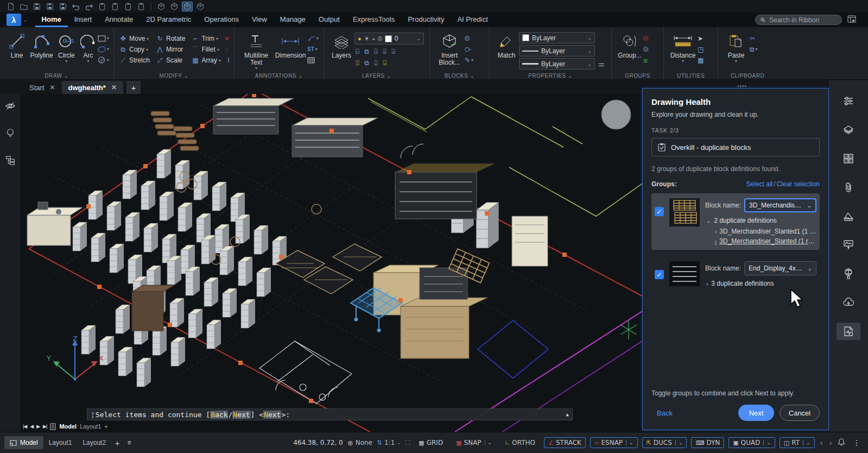 The width and height of the screenshot is (868, 453). I want to click on array-tool: ▦Array▾⌇, so click(211, 60).